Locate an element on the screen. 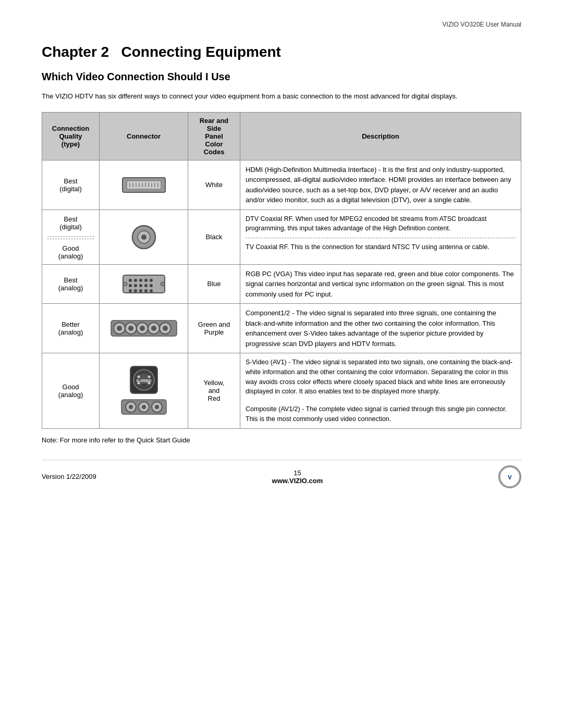 The image size is (563, 728). svg-text: V is located at coordinates (510, 477).